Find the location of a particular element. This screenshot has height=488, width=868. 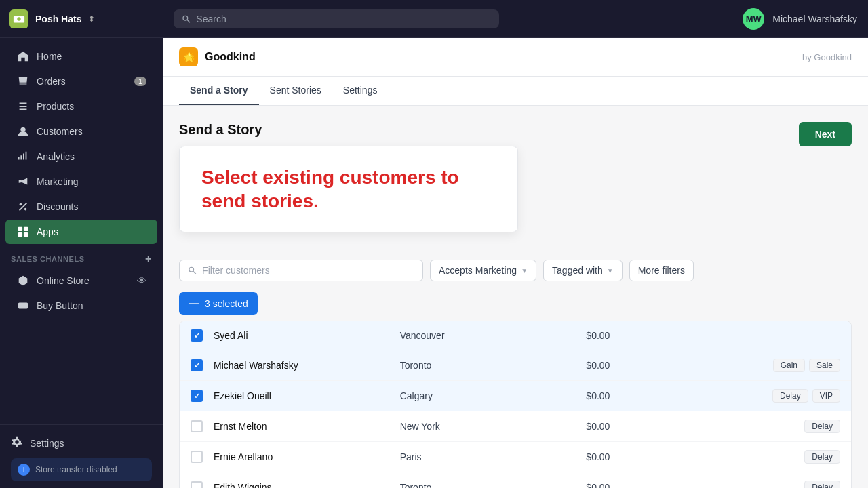

next-button: Next is located at coordinates (825, 134).